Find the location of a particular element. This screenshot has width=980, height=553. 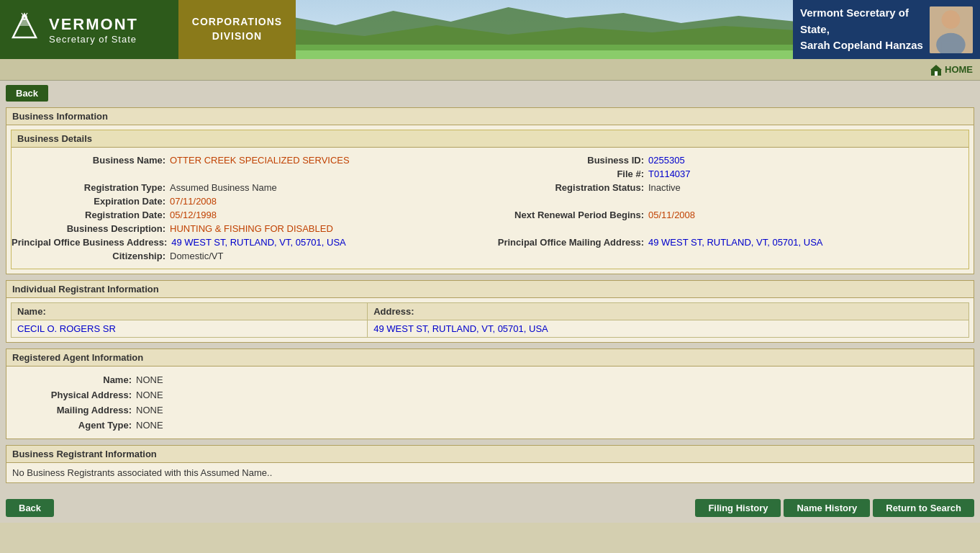

renewal-field: Next Renewal Period Begins: 05/11/2008 is located at coordinates (730, 215).